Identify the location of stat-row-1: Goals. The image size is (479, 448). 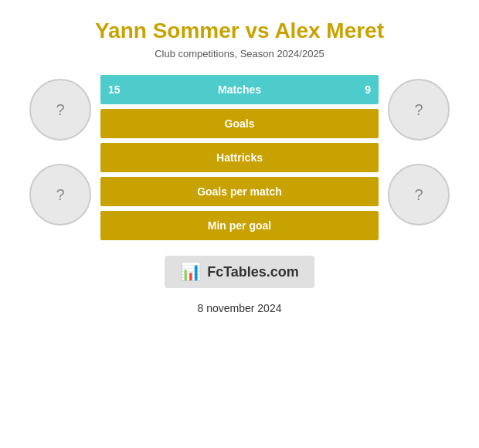
(240, 124).